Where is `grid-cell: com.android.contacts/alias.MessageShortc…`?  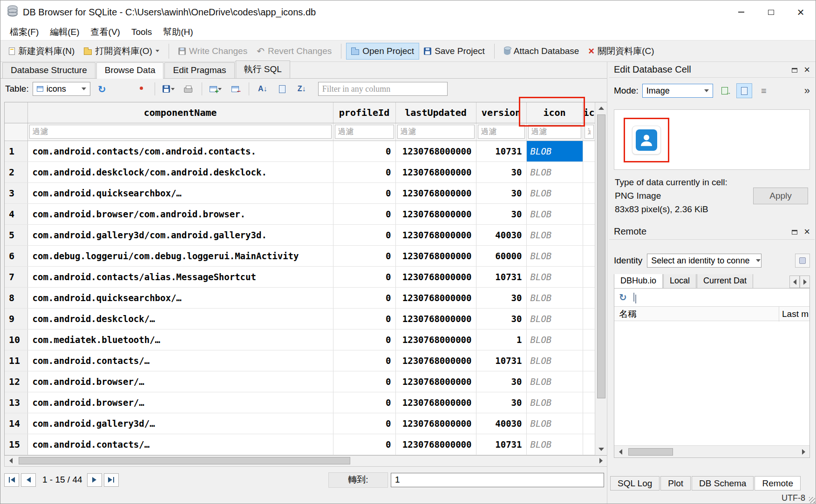 grid-cell: com.android.contacts/alias.MessageShortc… is located at coordinates (180, 276).